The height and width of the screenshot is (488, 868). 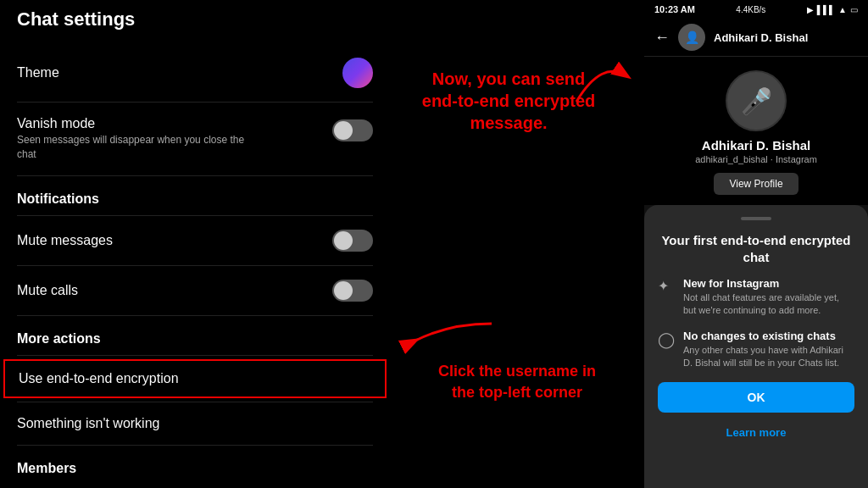 I want to click on back-button: ←, so click(x=662, y=37).